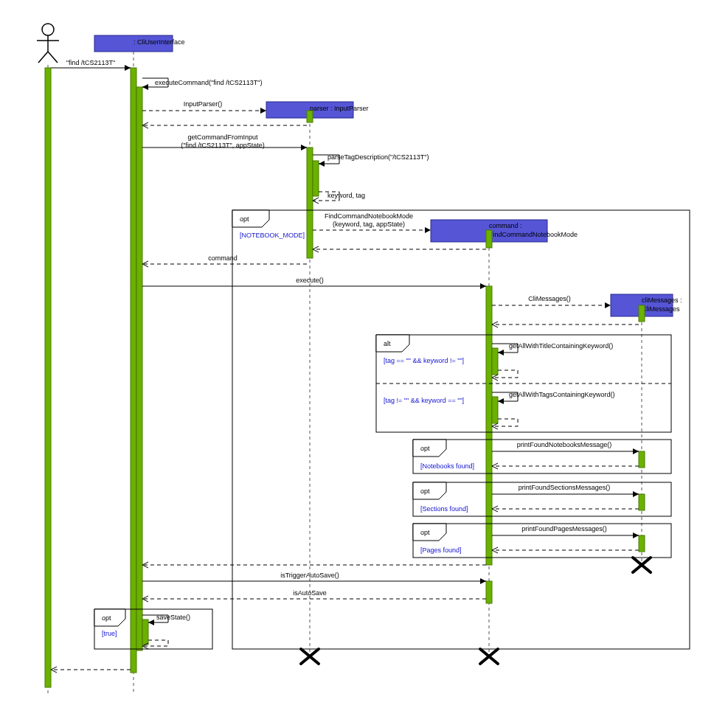 This screenshot has width=728, height=708. What do you see at coordinates (310, 117) in the screenshot?
I see `parser-activation-ctor` at bounding box center [310, 117].